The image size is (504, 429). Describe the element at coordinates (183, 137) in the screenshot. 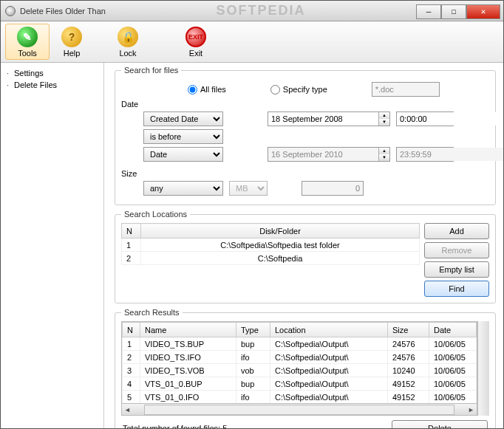

I see `date-op-select: is before` at that location.